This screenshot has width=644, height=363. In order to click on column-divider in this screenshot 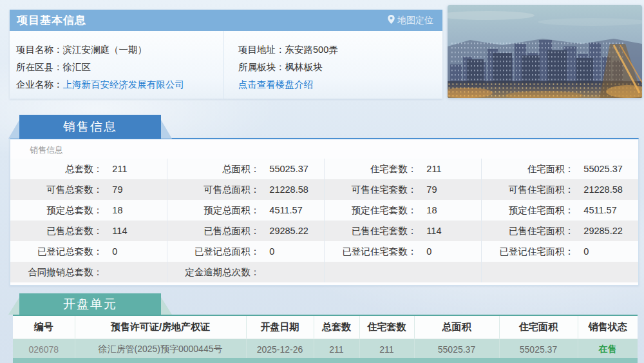, I will do `click(224, 64)`.